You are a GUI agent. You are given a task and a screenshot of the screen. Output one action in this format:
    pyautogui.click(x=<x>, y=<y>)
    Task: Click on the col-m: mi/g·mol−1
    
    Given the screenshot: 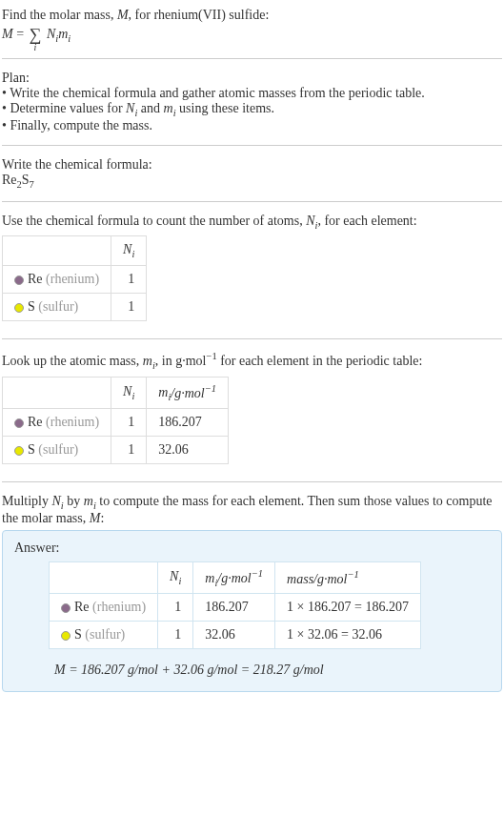 What is the action you would take?
    pyautogui.click(x=234, y=578)
    